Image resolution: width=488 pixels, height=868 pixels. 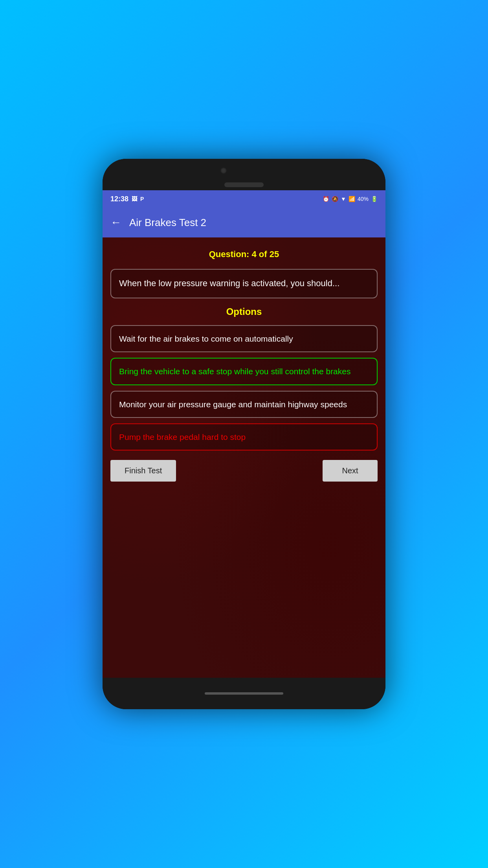 What do you see at coordinates (244, 437) in the screenshot?
I see `option-4: Pump the brake pedal hard to stop` at bounding box center [244, 437].